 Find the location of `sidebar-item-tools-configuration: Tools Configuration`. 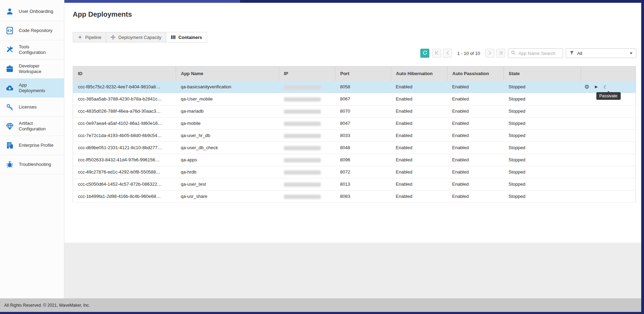

sidebar-item-tools-configuration: Tools Configuration is located at coordinates (32, 50).